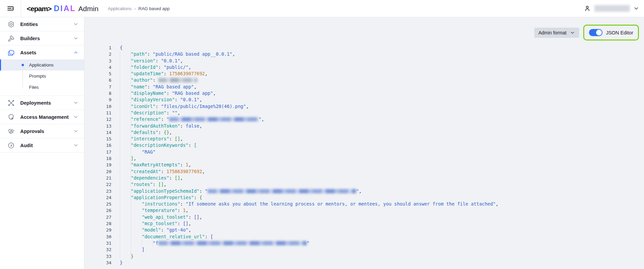 The height and width of the screenshot is (269, 644). Describe the element at coordinates (121, 263) in the screenshot. I see `code-token: }` at that location.